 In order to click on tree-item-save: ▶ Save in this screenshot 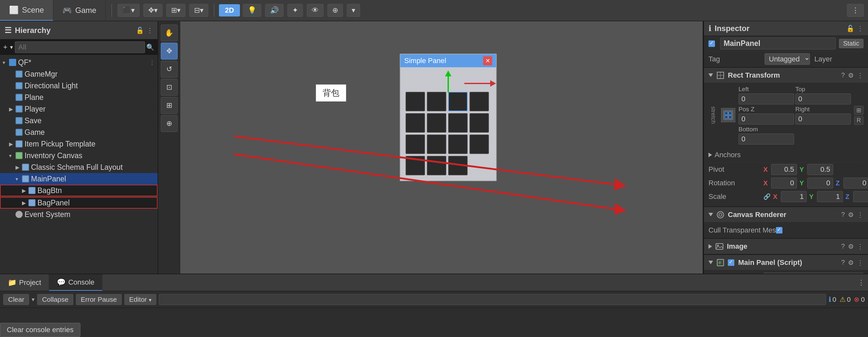, I will do `click(79, 121)`.